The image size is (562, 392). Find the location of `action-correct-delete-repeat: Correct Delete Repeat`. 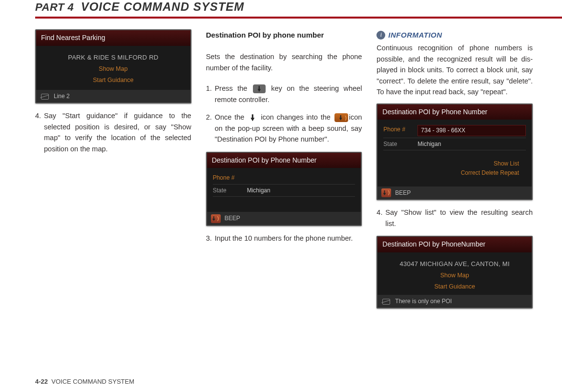

action-correct-delete-repeat: Correct Delete Repeat is located at coordinates (451, 173).